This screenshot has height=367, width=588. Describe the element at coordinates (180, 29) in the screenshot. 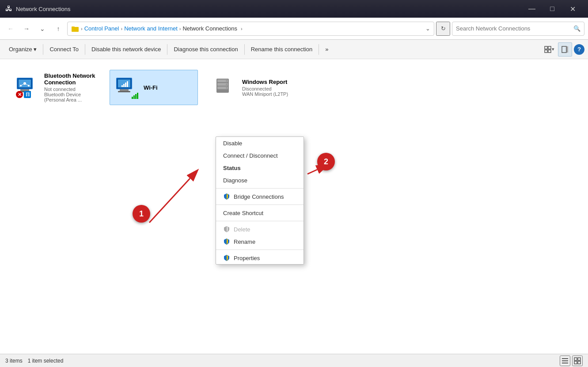

I see `path-sep-3: ›` at that location.